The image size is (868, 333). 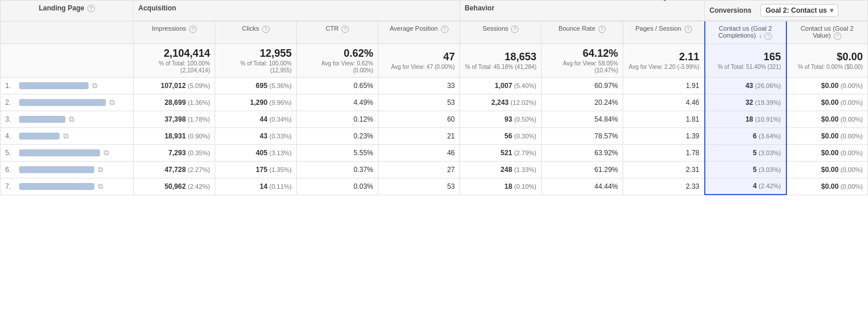 What do you see at coordinates (10, 170) in the screenshot?
I see `row-number: 6.` at bounding box center [10, 170].